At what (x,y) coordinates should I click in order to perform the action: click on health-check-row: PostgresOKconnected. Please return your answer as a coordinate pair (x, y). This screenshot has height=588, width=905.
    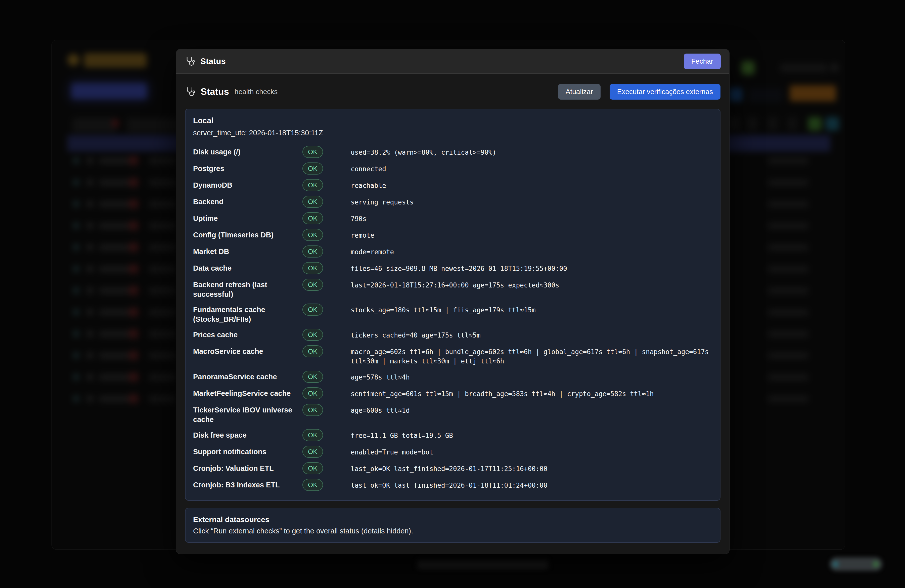
    Looking at the image, I should click on (453, 168).